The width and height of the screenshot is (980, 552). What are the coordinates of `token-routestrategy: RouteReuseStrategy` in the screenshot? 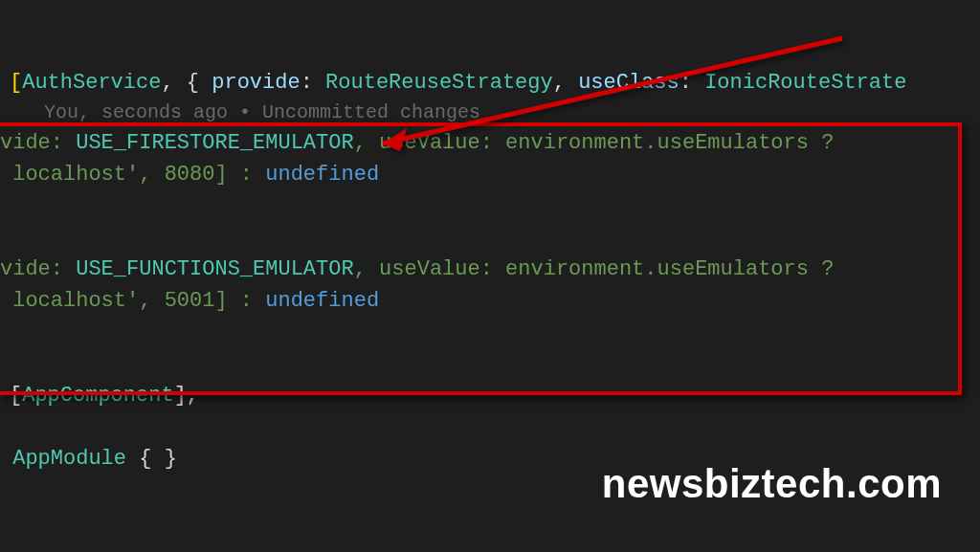 It's located at (439, 82).